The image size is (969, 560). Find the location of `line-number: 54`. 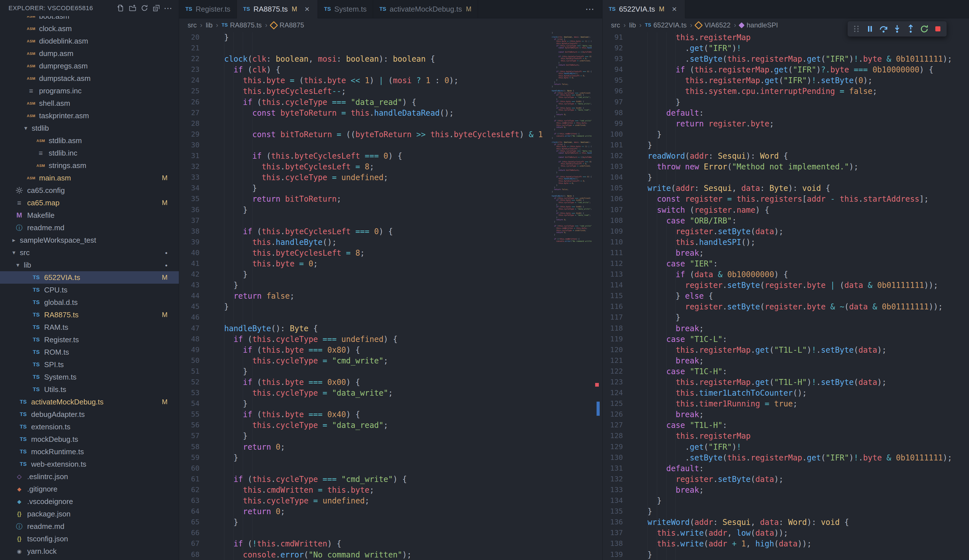

line-number: 54 is located at coordinates (189, 404).